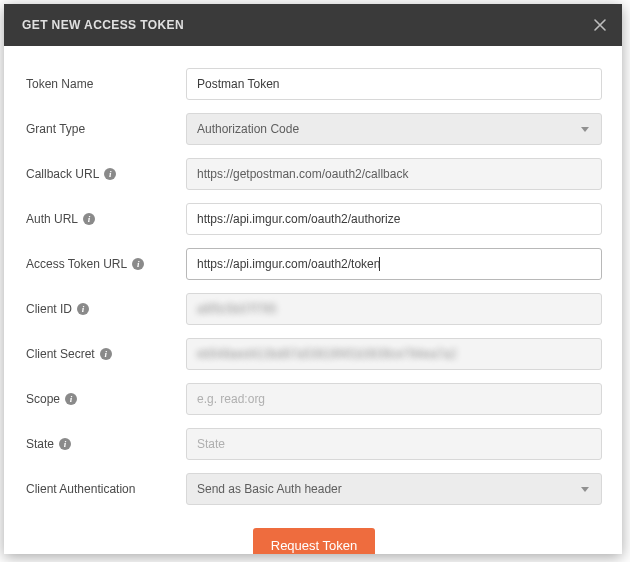 This screenshot has width=630, height=562. What do you see at coordinates (600, 25) in the screenshot?
I see `close-icon` at bounding box center [600, 25].